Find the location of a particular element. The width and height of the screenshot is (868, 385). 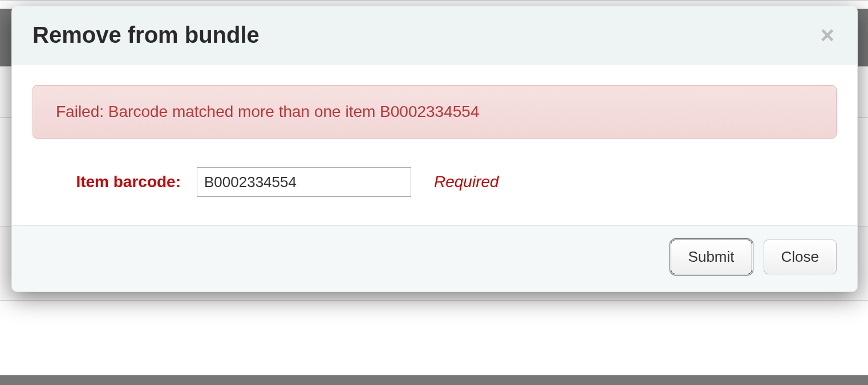

error-alert: Failed: Barcode matched more than one it… is located at coordinates (435, 112).